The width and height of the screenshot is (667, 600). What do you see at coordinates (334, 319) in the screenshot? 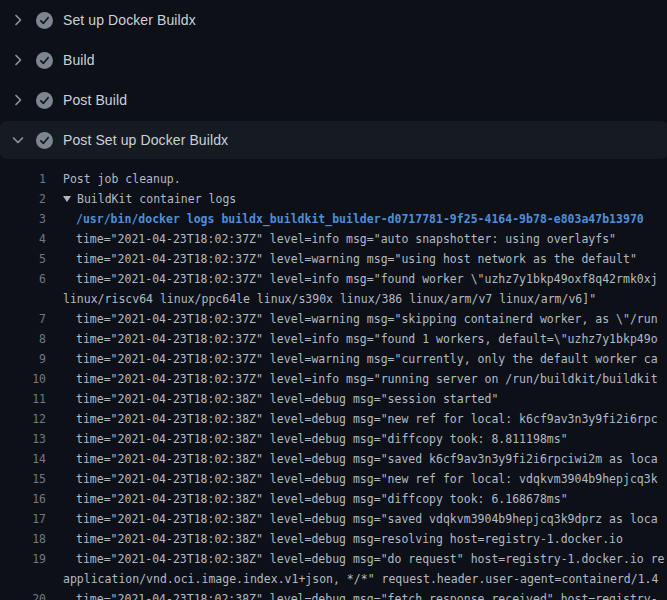
I see `log-line: 7 time="2021-04-23T18:02:37Z" level=warn…` at bounding box center [334, 319].